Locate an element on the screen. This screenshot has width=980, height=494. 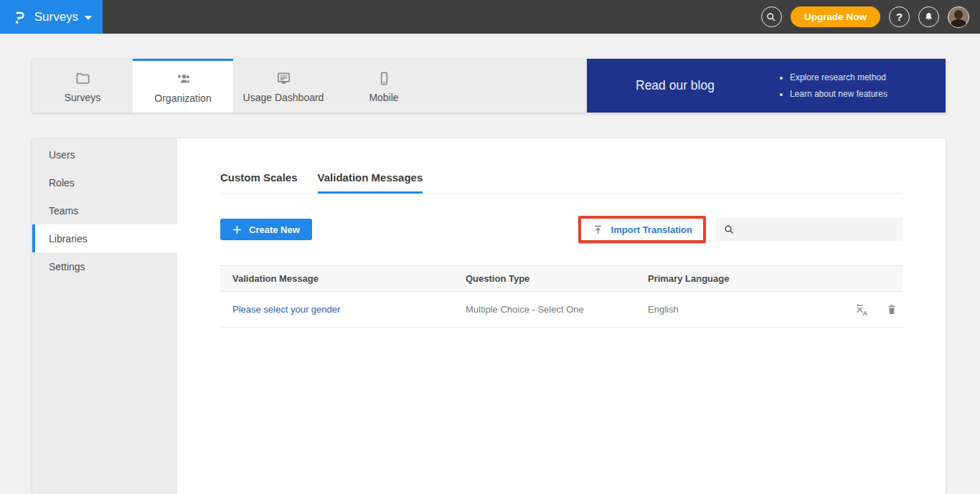
upgrade-button: Upgrade Now is located at coordinates (835, 17).